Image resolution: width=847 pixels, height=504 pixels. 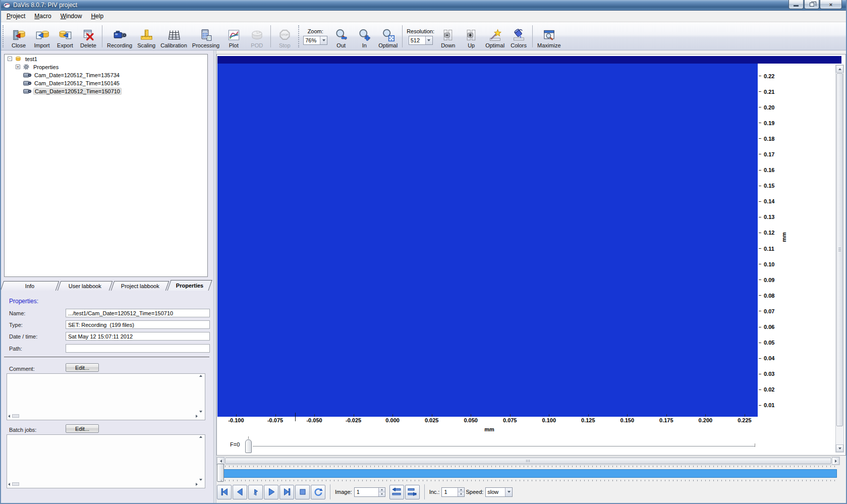 I want to click on resolution-combobox: 512, so click(x=421, y=40).